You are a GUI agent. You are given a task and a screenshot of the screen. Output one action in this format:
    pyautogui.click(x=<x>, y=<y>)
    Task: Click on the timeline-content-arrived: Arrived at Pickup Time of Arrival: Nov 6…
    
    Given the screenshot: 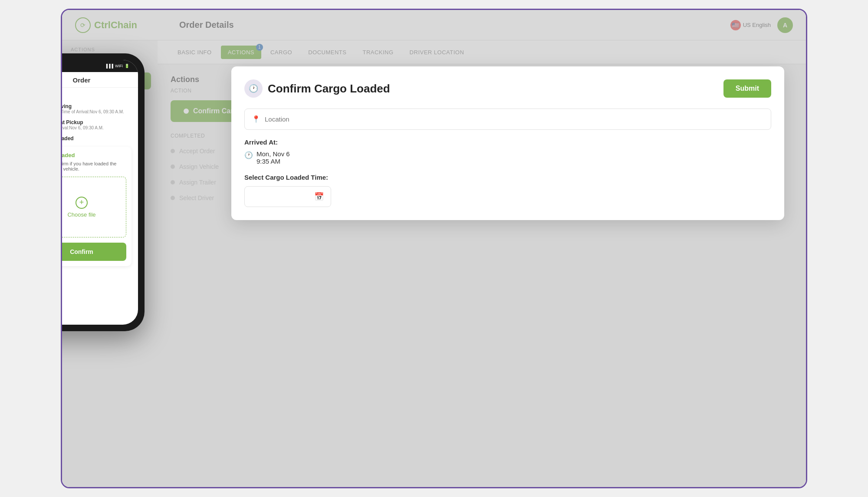 What is the action you would take?
    pyautogui.click(x=82, y=125)
    